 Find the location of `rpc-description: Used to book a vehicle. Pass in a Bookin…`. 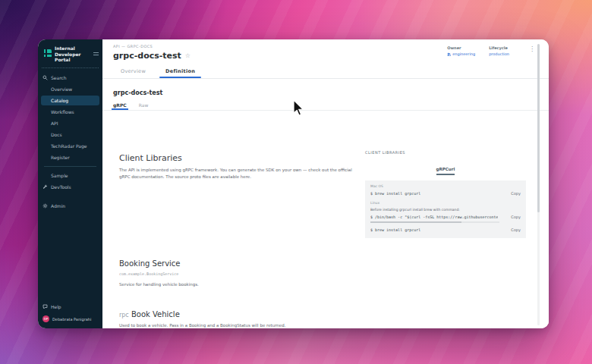

rpc-description: Used to book a vehicle. Pass in a Bookin… is located at coordinates (202, 325).